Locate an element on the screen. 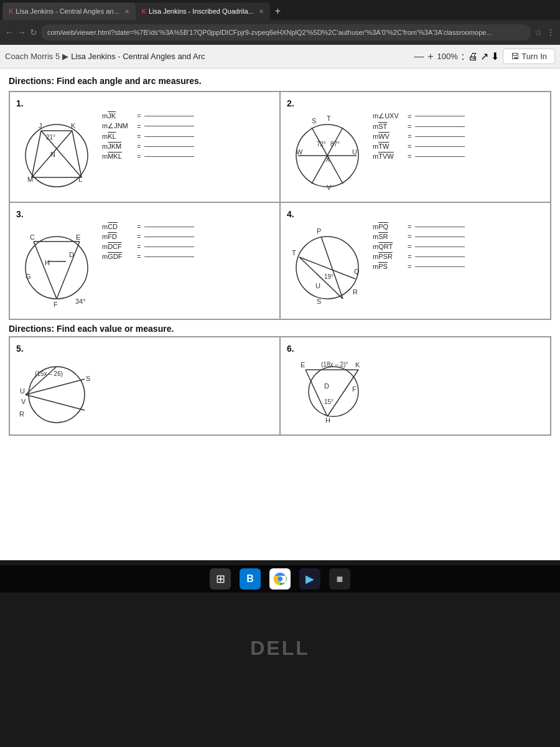  taskbar-icon-chrome is located at coordinates (280, 579).